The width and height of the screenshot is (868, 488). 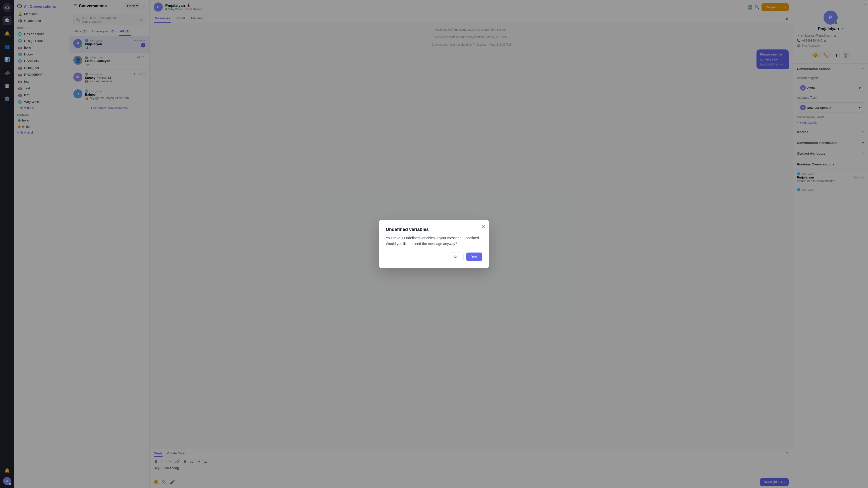 I want to click on modal-body: You have 1 undefined variables in your m…, so click(x=434, y=241).